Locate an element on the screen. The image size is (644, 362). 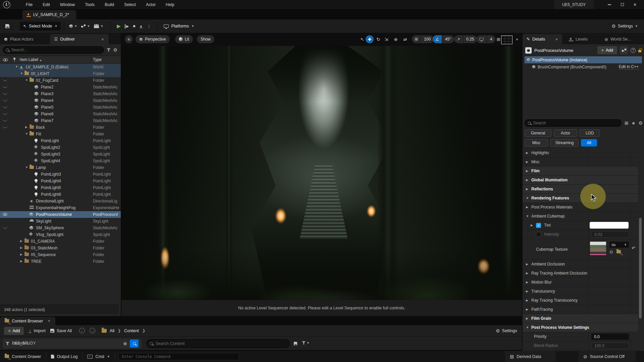
tab-levels: Levels is located at coordinates (578, 39).